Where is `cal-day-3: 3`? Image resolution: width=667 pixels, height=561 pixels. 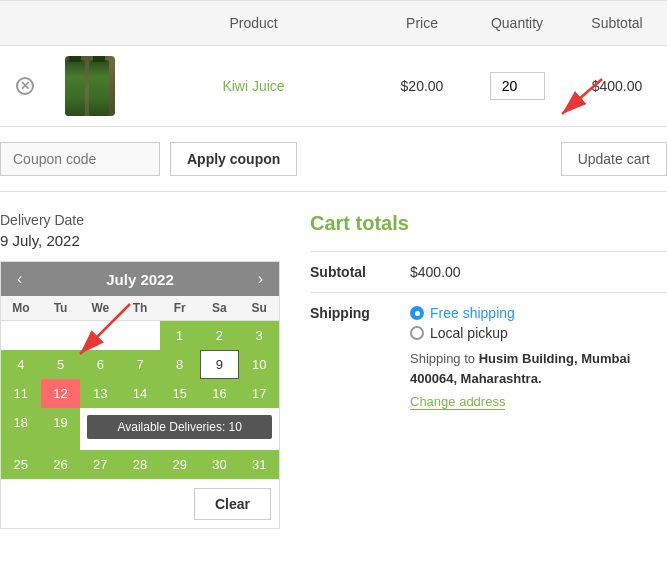 cal-day-3: 3 is located at coordinates (259, 336).